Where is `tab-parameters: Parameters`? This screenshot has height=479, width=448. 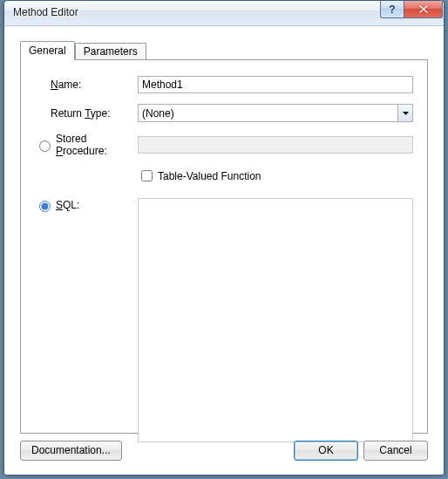 tab-parameters: Parameters is located at coordinates (111, 52).